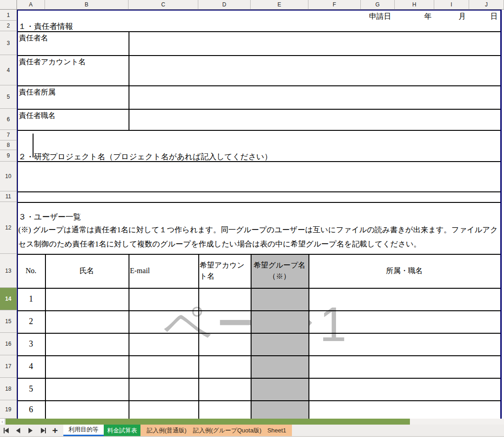 This screenshot has width=504, height=437. Describe the element at coordinates (163, 5) in the screenshot. I see `column-header-c: C` at that location.